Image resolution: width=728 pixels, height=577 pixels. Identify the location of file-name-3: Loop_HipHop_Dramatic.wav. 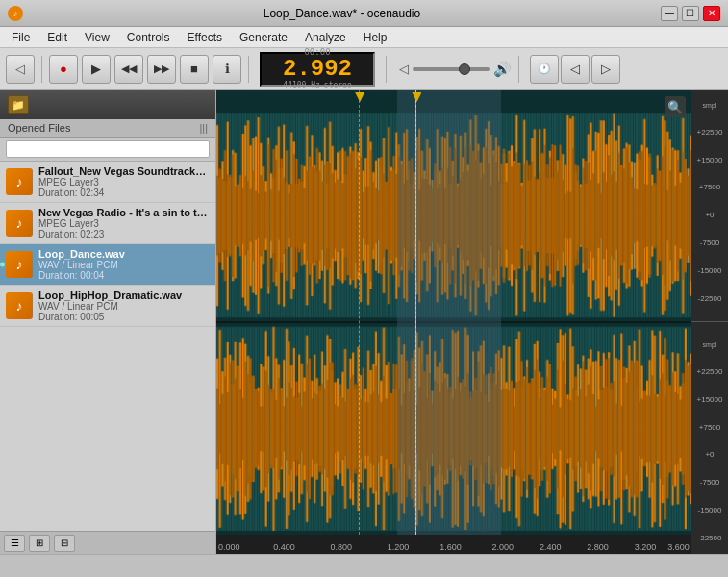
(124, 295).